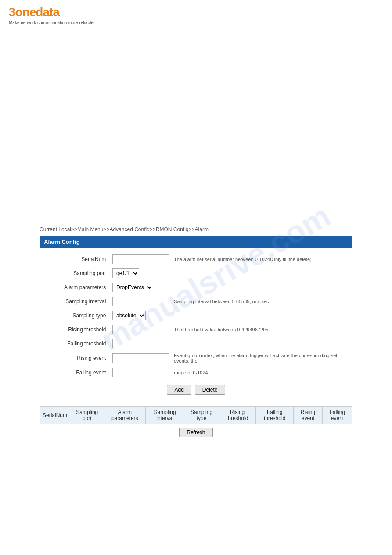 The width and height of the screenshot is (392, 555). What do you see at coordinates (78, 358) in the screenshot?
I see `rising-event-label: Rising event :` at bounding box center [78, 358].